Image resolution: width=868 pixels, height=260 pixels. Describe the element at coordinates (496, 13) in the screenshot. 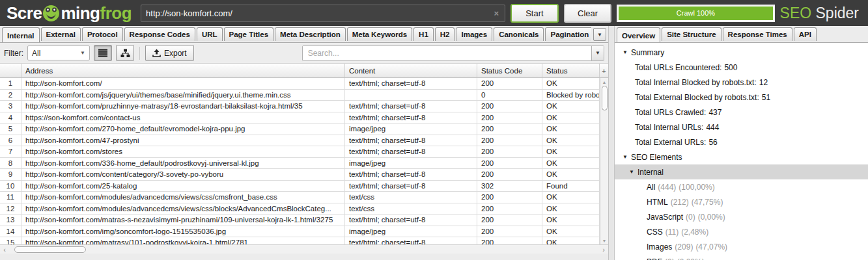

I see `clear-url-icon: ×` at that location.